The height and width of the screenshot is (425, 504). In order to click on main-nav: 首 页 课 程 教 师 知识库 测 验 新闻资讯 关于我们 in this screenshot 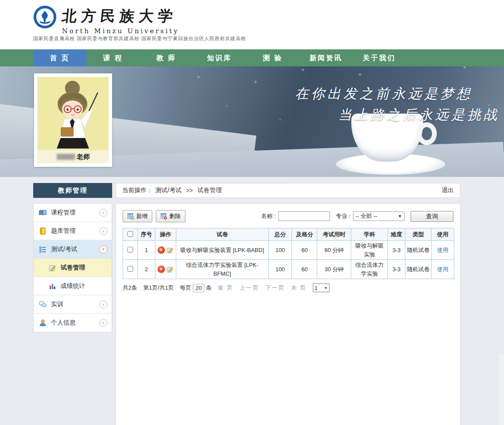, I will do `click(252, 58)`.